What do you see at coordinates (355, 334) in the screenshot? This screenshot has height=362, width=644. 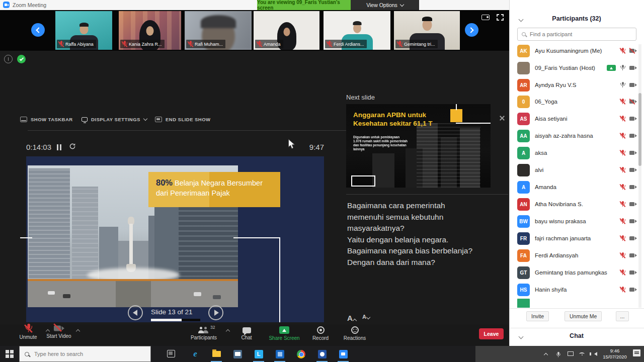 I see `reactions-button: Reactions` at bounding box center [355, 334].